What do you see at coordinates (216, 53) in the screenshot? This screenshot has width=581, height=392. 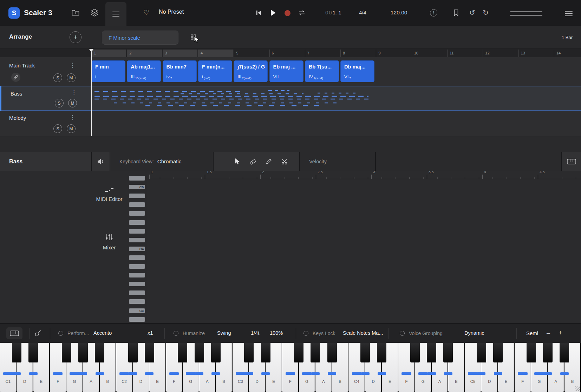 I see `timeline-bar-4: 4` at bounding box center [216, 53].